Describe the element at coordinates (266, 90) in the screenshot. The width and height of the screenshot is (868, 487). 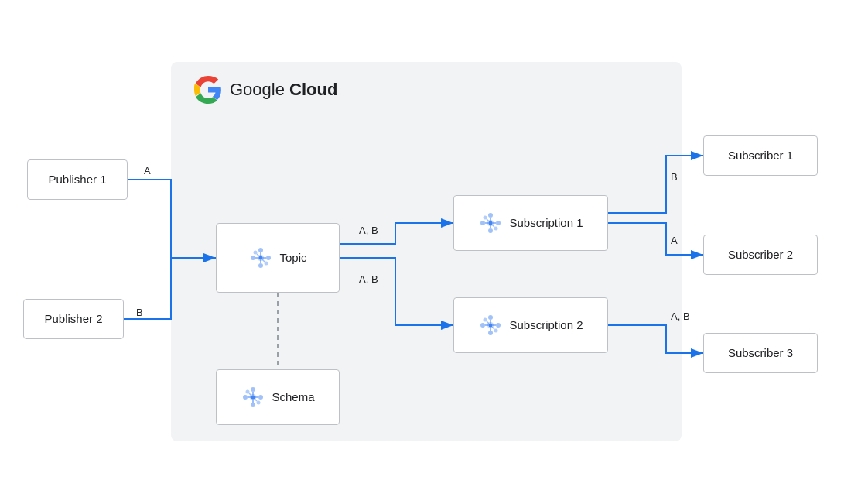
I see `google-cloud-logo: Google Cloud` at that location.